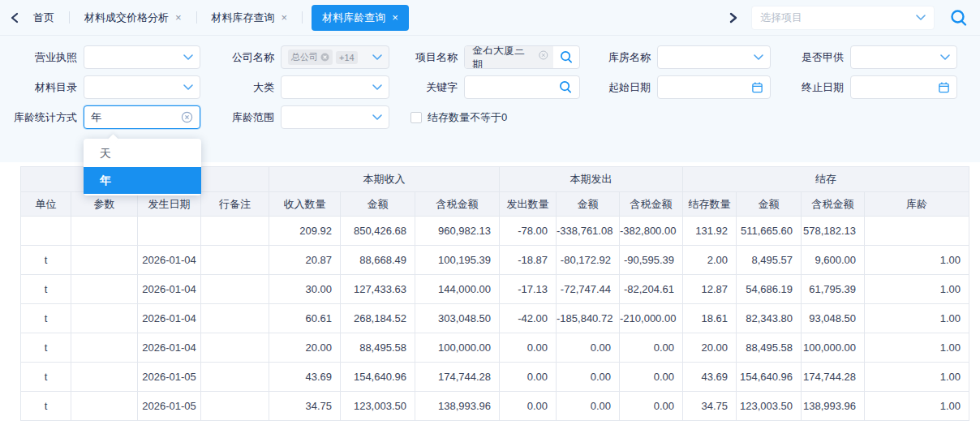 The width and height of the screenshot is (980, 438). Describe the element at coordinates (944, 88) in the screenshot. I see `calendar-icon` at that location.